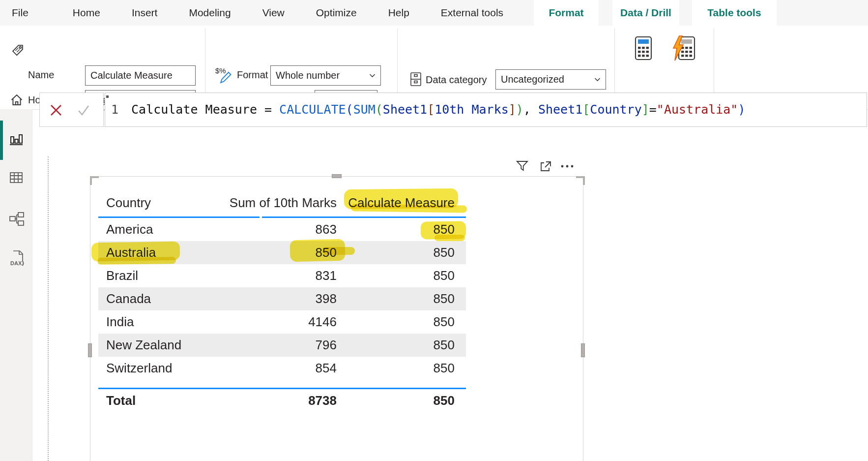  Describe the element at coordinates (16, 219) in the screenshot. I see `model-view-icon` at that location.